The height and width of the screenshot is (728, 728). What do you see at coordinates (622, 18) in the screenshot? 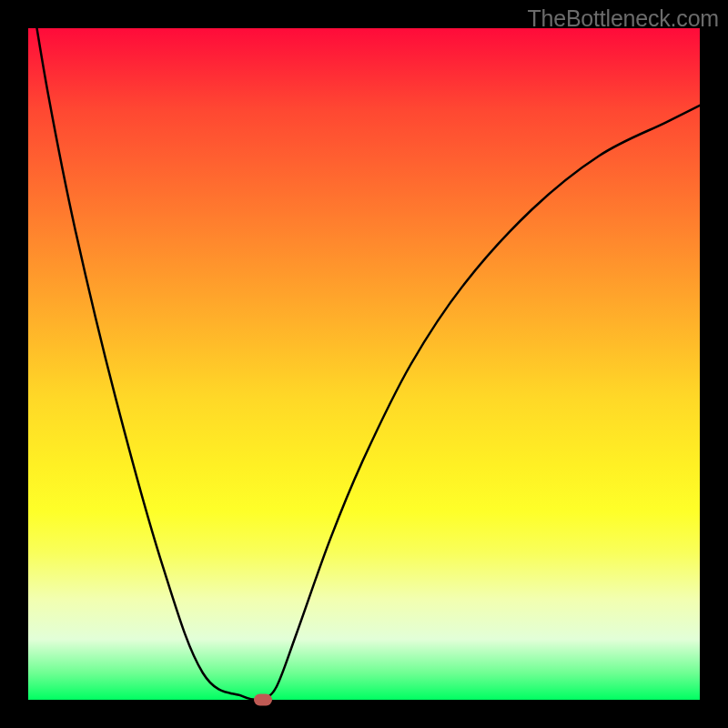
I see `watermark-text: TheBottleneck.com` at bounding box center [622, 18].